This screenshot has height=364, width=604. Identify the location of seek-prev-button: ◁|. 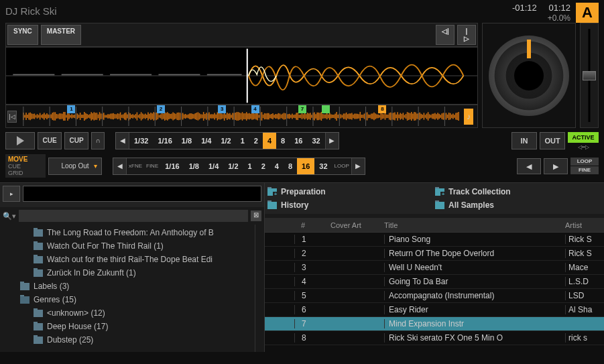
(445, 35).